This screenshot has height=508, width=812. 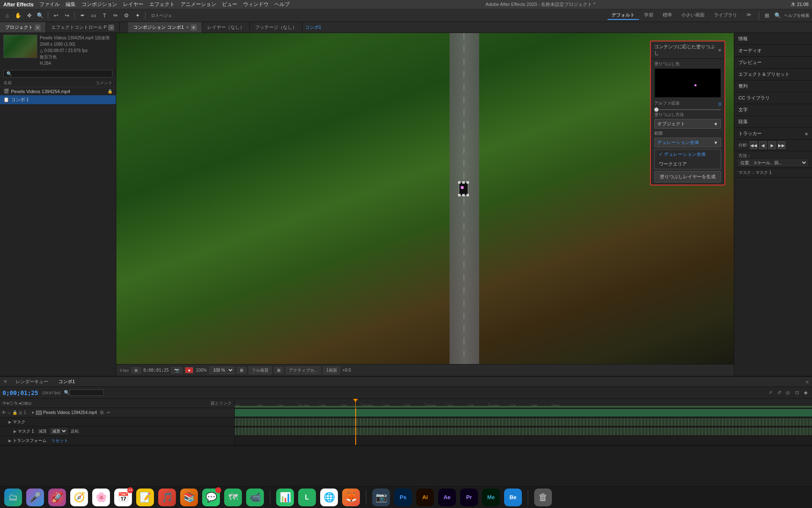 I want to click on caf-generate-btn: 塗りつぶしレイヤーを生成, so click(x=688, y=177).